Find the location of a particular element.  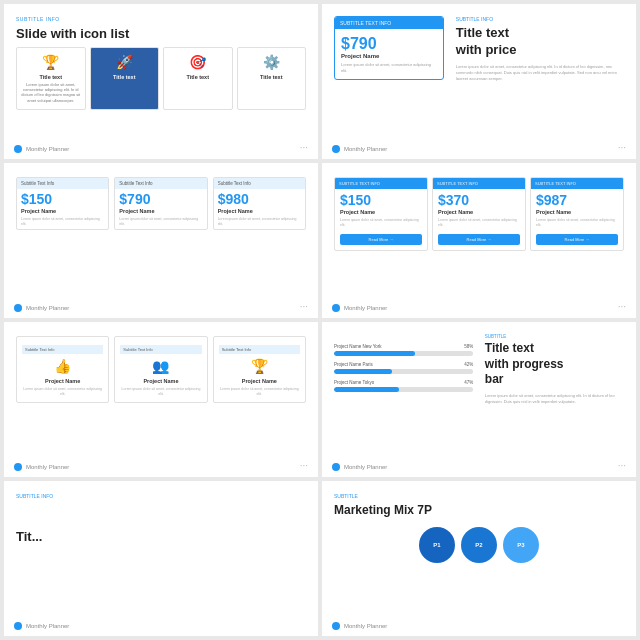

slide3-footer-dots: ··· is located at coordinates (304, 306).